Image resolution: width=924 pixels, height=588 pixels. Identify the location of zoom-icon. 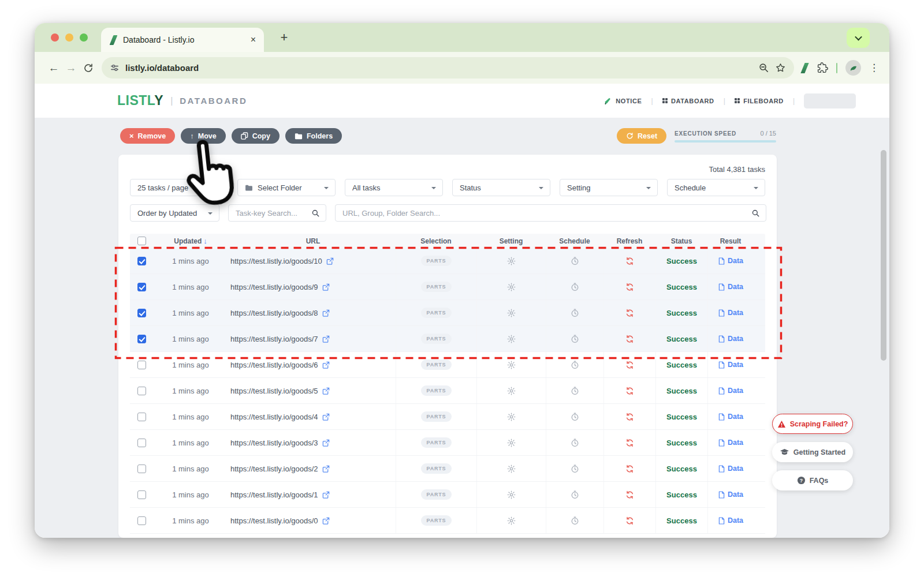
(763, 68).